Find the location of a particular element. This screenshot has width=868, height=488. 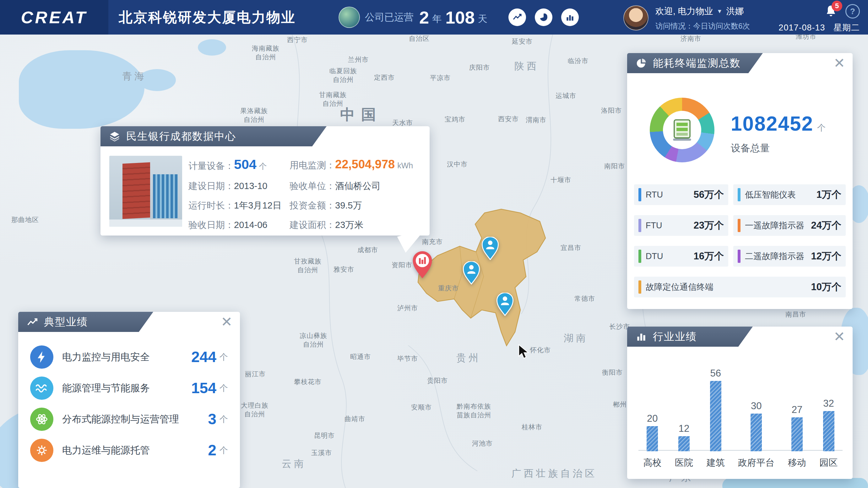

performance-item-distributed-energy: 分布式能源控制与运营管理 3 个 is located at coordinates (129, 419).